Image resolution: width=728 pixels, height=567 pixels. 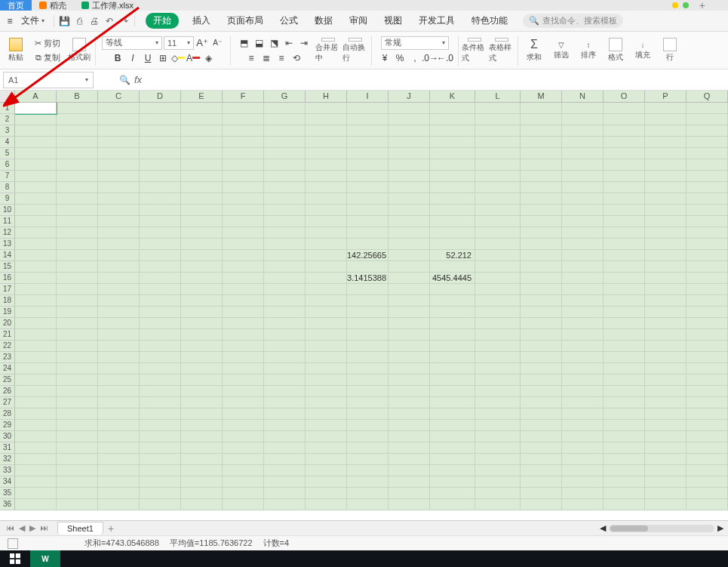 I want to click on ribbon-tab-formula: 公式, so click(x=289, y=21).